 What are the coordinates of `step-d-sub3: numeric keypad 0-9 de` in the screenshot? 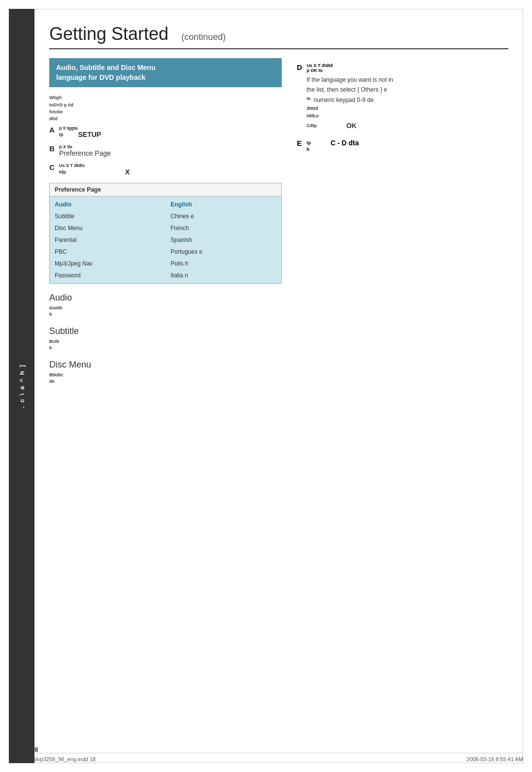 It's located at (343, 100).